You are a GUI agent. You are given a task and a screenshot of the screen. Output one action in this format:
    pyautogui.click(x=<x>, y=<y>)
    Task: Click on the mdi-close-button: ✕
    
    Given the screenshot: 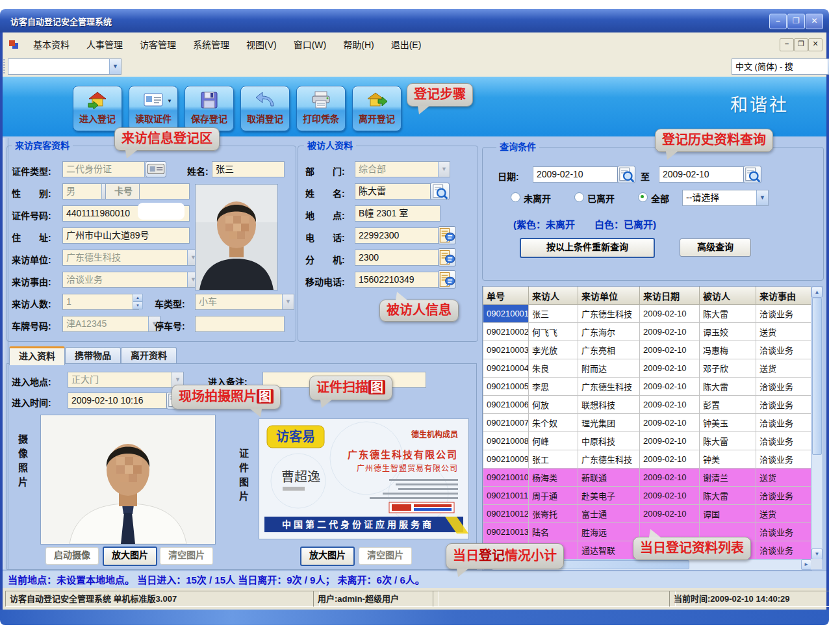 What is the action you would take?
    pyautogui.click(x=815, y=45)
    